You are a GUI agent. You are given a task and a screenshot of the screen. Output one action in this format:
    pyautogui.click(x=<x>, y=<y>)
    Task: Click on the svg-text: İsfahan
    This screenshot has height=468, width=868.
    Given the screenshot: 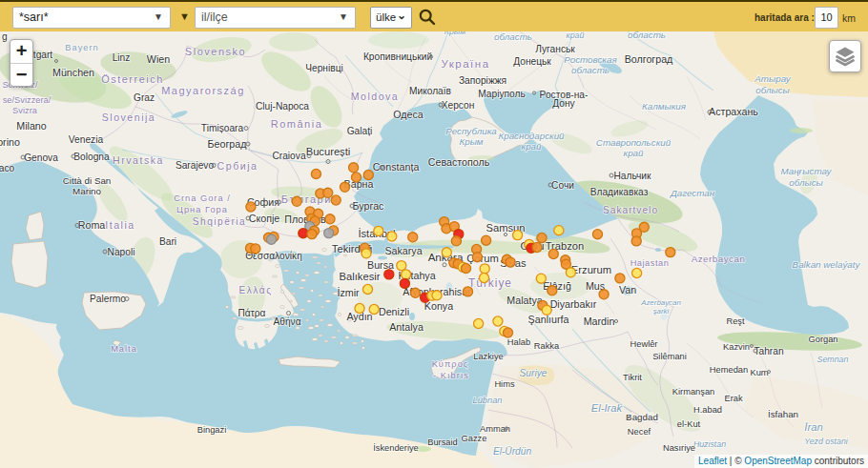 What is the action you would take?
    pyautogui.click(x=783, y=414)
    